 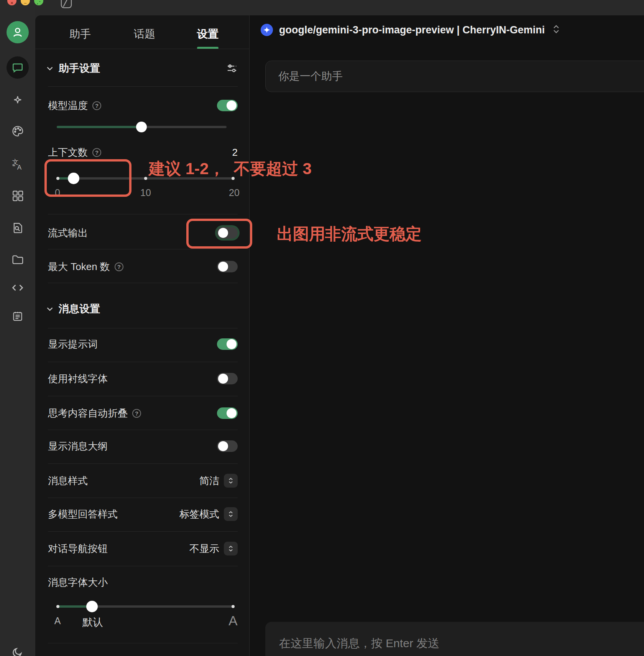 I want to click on multi-model-style-label: 多模型回答样式, so click(x=83, y=514).